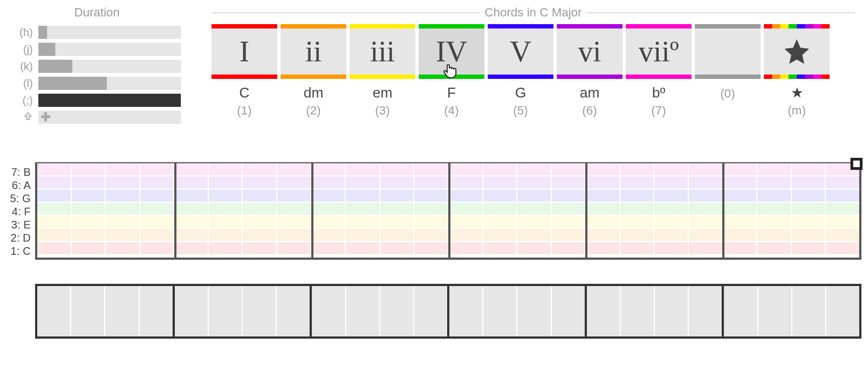 The image size is (868, 377). Describe the element at coordinates (97, 66) in the screenshot. I see `duration-row-k: (k)` at that location.